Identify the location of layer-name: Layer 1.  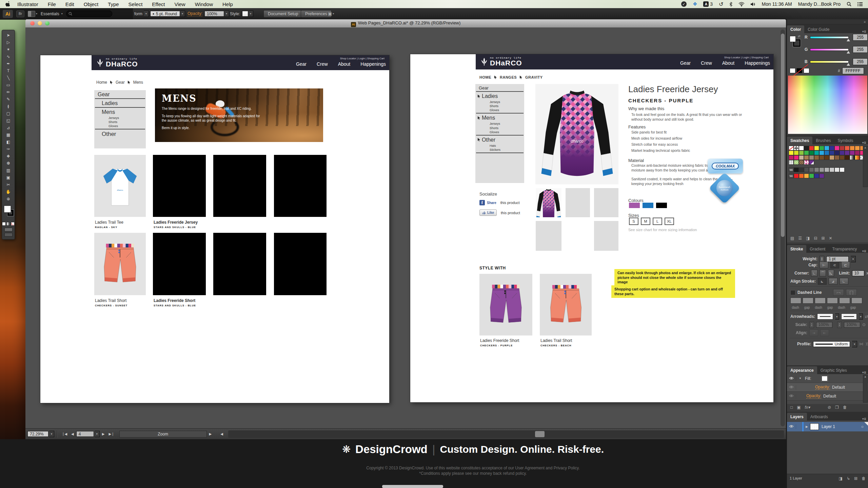
(828, 427).